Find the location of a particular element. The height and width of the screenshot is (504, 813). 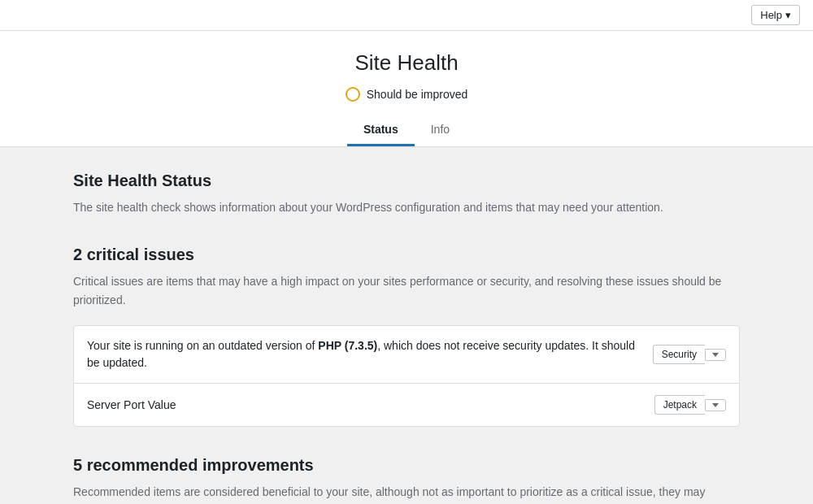

issue-text-server-port: Server Port Value is located at coordinates (371, 405).